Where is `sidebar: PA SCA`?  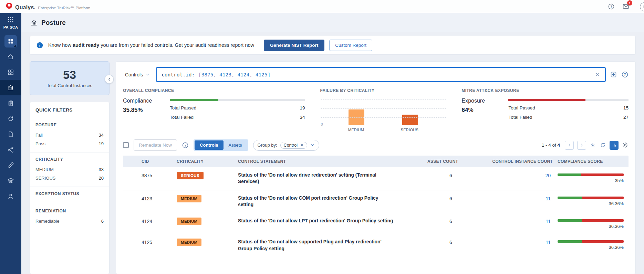
sidebar: PA SCA is located at coordinates (11, 144).